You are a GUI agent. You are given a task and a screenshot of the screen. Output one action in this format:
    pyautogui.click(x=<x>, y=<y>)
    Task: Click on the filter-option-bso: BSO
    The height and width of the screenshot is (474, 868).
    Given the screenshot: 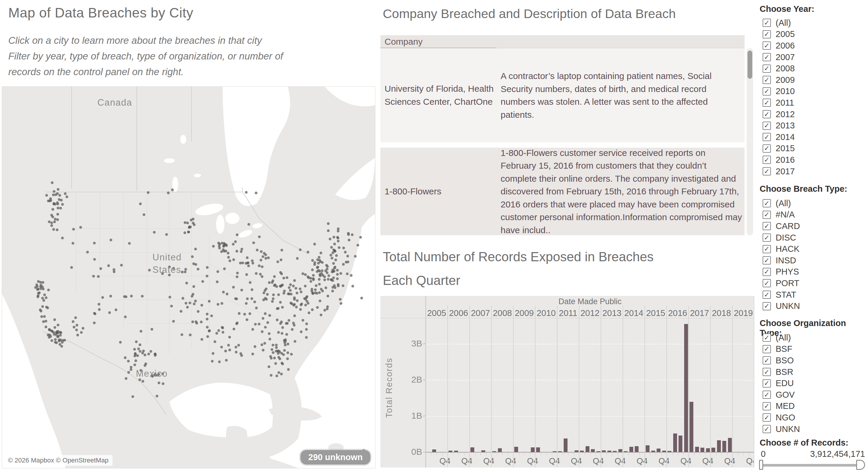 What is the action you would take?
    pyautogui.click(x=813, y=360)
    